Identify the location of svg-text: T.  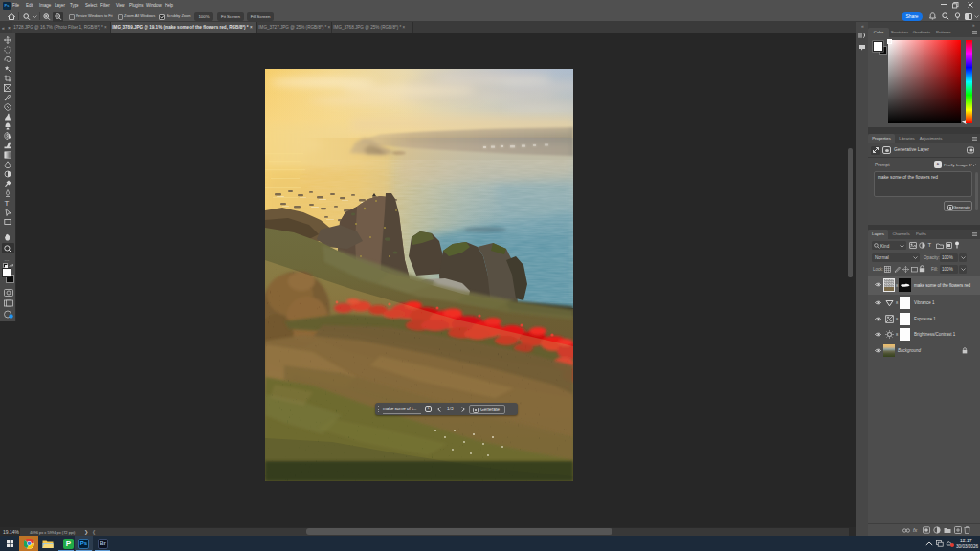
(8, 203).